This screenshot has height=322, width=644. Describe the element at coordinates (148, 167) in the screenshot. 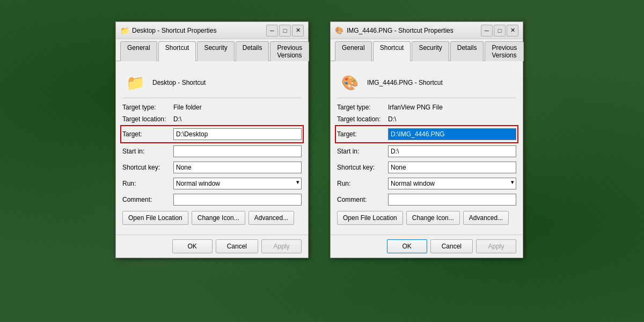

I see `shortcut-key-label-1: Shortcut key:` at that location.